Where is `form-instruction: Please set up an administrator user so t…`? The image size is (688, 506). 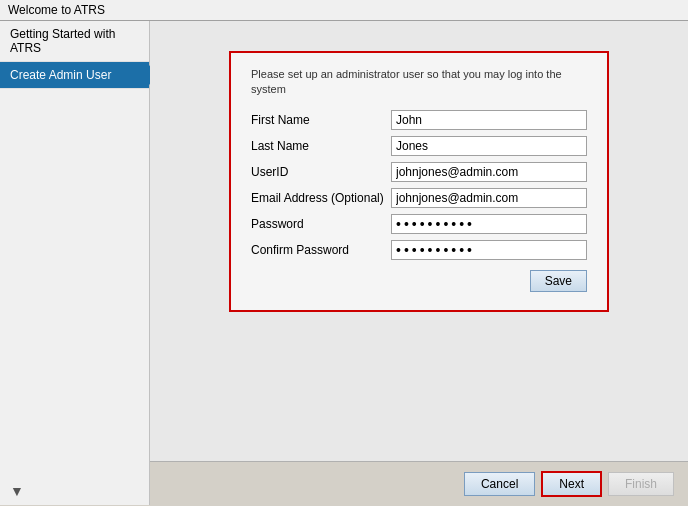
form-instruction: Please set up an administrator user so t… is located at coordinates (419, 82).